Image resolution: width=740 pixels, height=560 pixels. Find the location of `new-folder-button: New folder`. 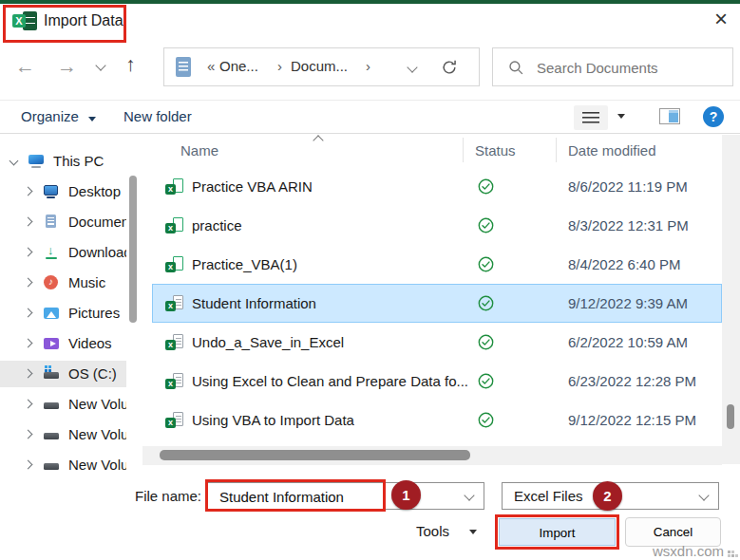

new-folder-button: New folder is located at coordinates (158, 116).